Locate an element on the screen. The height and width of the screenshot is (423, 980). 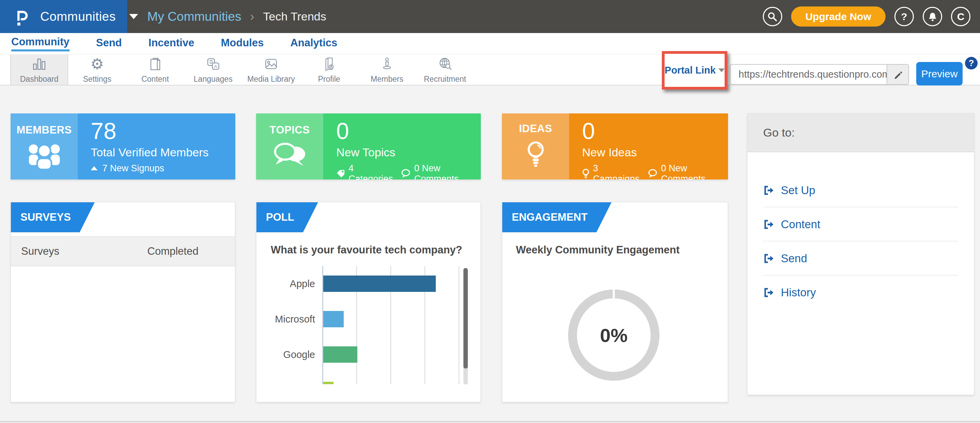
chevron-down-icon is located at coordinates (134, 17).